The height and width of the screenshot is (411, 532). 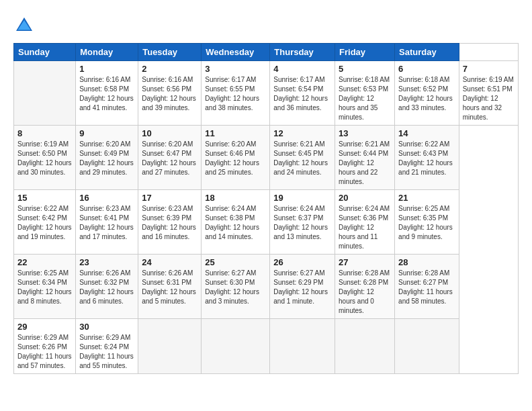 What do you see at coordinates (107, 158) in the screenshot?
I see `calendar-day-cell: 9 Sunrise: 6:20 AMSunset: 6:49 PMDayligh…` at bounding box center [107, 158].